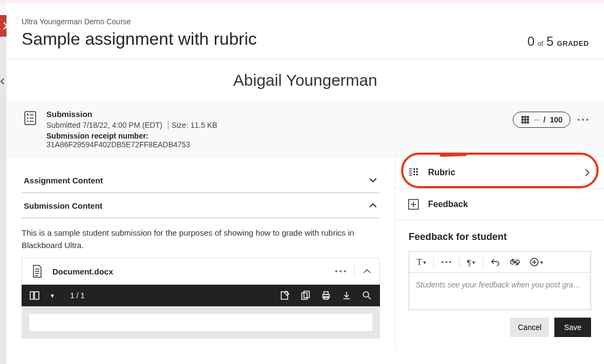 This screenshot has width=604, height=364. What do you see at coordinates (139, 22) in the screenshot?
I see `course-name: Ultra Youngerman Demo Course` at bounding box center [139, 22].